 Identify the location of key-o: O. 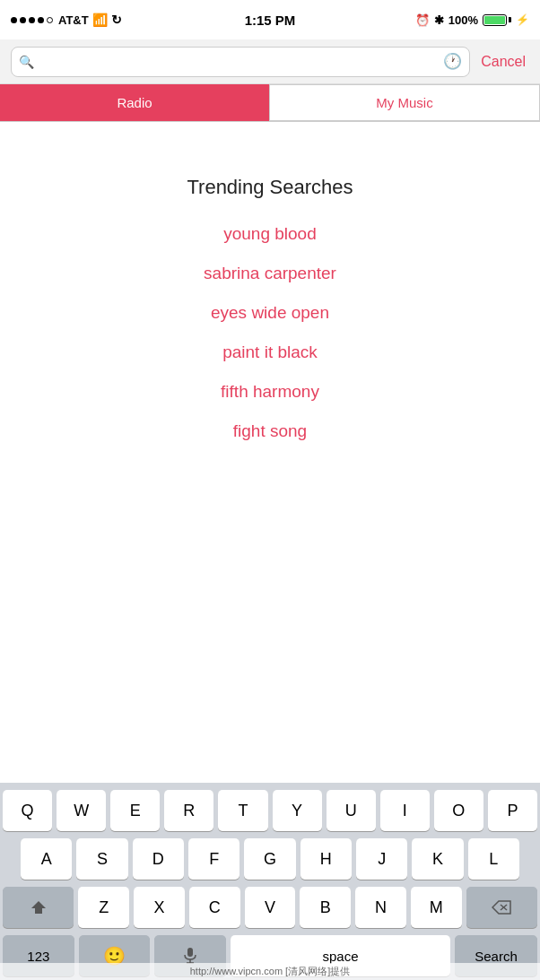
(459, 811).